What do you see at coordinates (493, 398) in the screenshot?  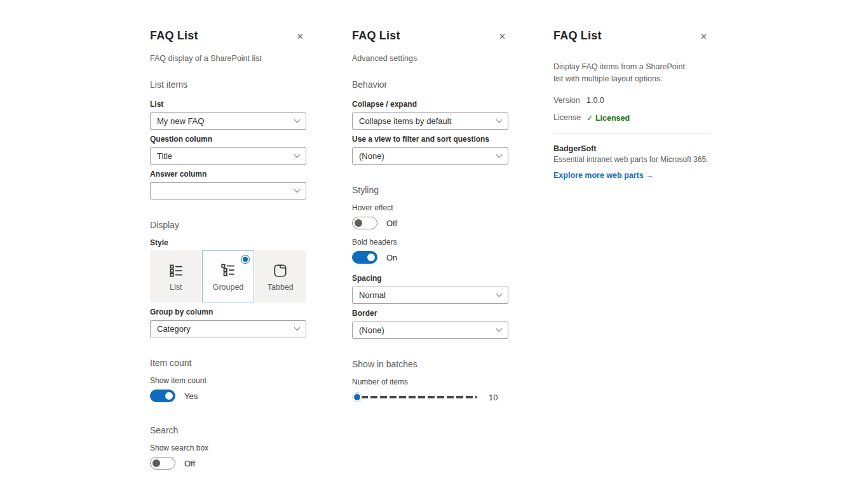 I see `number-of-items-value: 10` at bounding box center [493, 398].